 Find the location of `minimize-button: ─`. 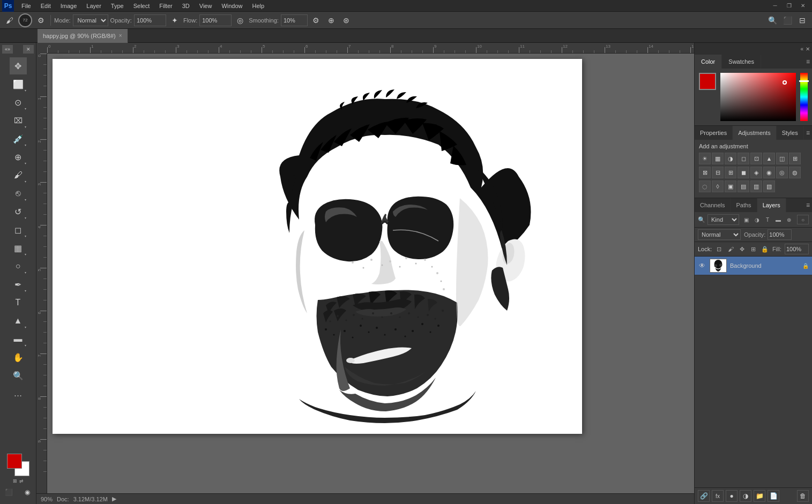

minimize-button: ─ is located at coordinates (775, 6).